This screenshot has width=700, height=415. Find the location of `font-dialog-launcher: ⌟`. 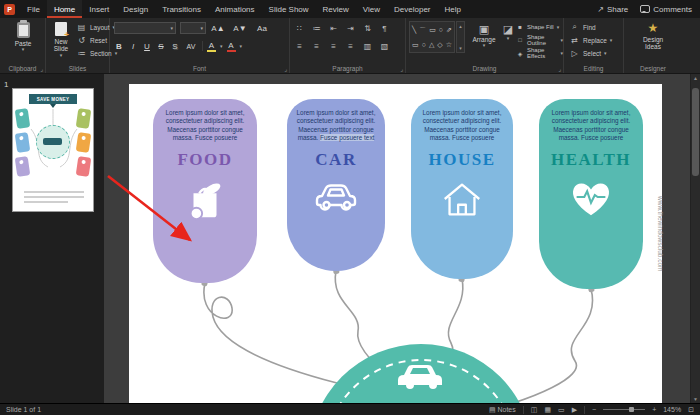

font-dialog-launcher: ⌟ is located at coordinates (286, 68).